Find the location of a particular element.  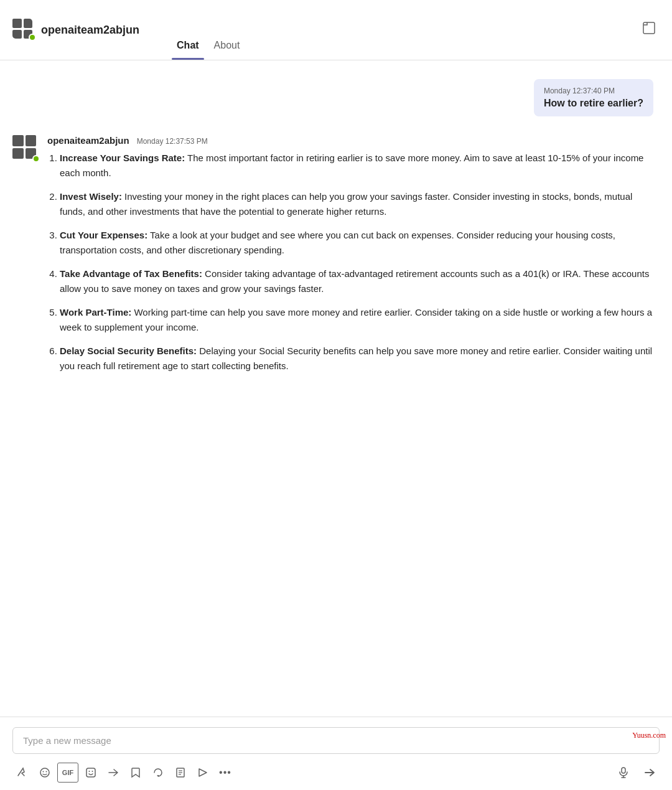

sticker-icon is located at coordinates (91, 773).